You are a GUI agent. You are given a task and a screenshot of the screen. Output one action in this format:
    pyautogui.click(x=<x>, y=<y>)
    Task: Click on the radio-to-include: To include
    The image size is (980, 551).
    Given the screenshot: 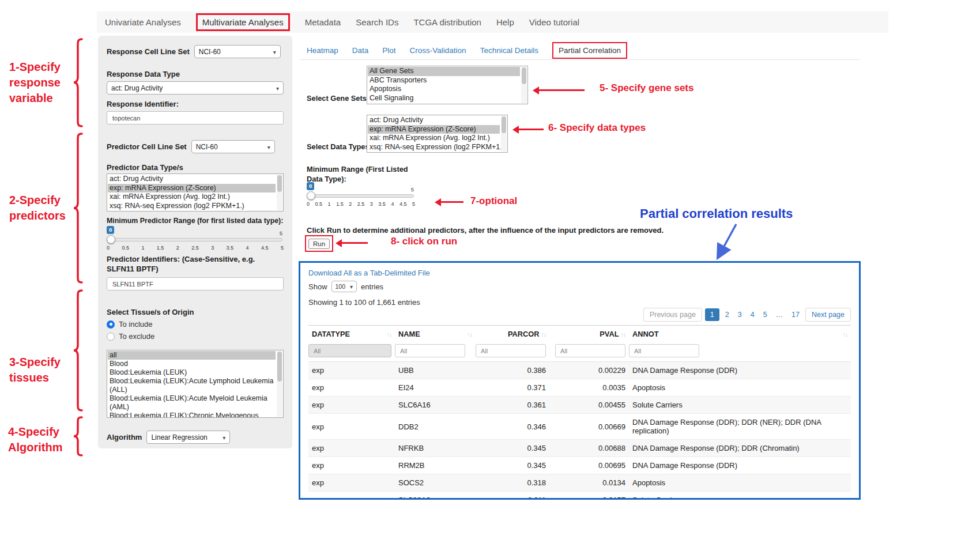 What is the action you would take?
    pyautogui.click(x=195, y=324)
    